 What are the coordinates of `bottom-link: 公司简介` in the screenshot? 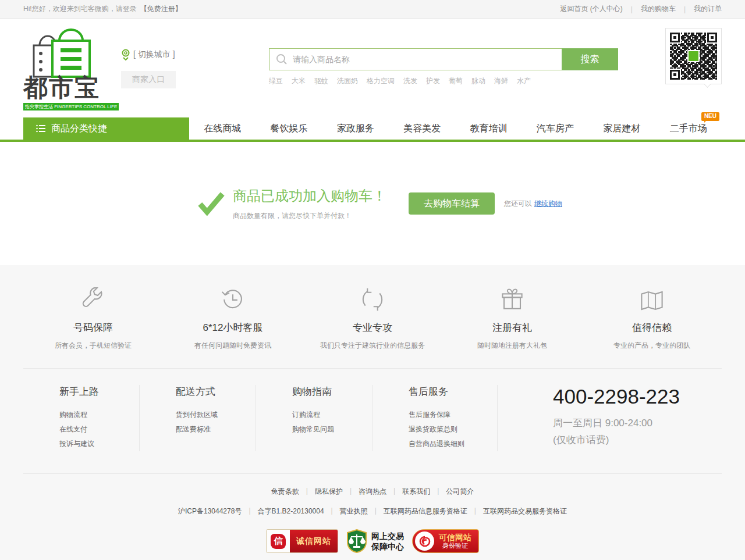 It's located at (460, 492).